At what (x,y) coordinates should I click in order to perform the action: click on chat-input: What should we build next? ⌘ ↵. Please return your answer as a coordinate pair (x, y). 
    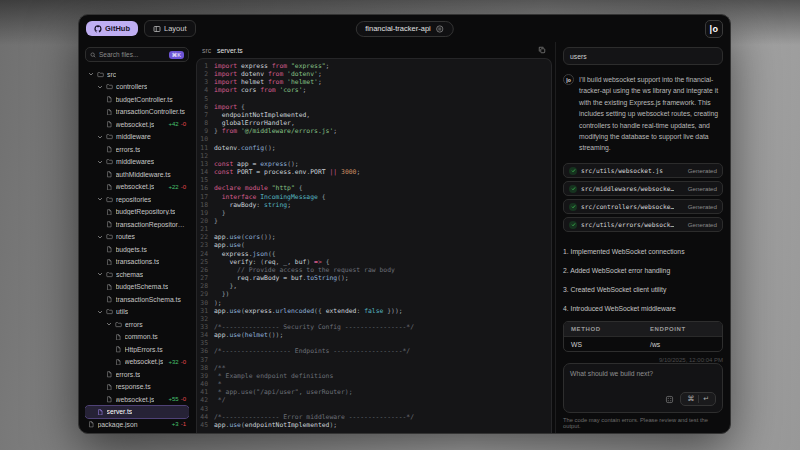
    Looking at the image, I should click on (643, 388).